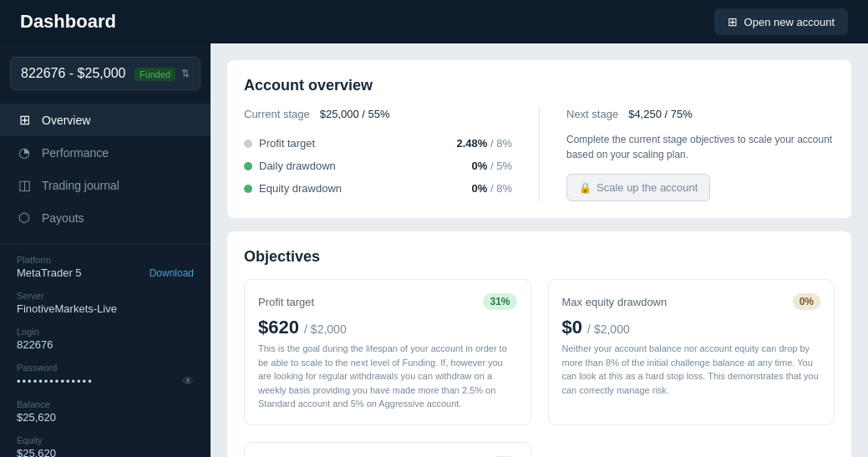 This screenshot has width=868, height=457. Describe the element at coordinates (290, 165) in the screenshot. I see `metric-label-group: Daily drawdown` at that location.